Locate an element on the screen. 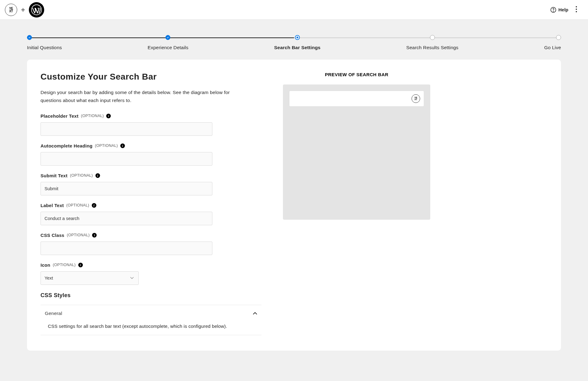  step-label: Go Live is located at coordinates (552, 48).